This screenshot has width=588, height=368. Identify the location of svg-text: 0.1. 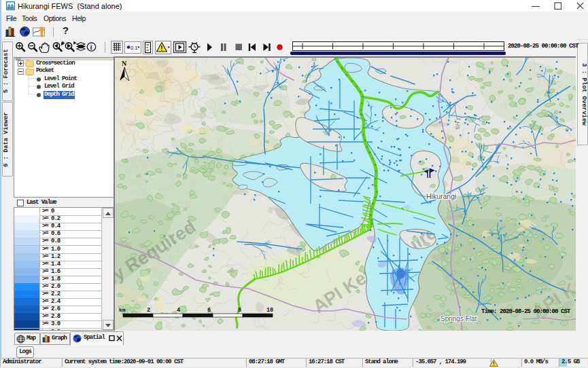
(134, 48).